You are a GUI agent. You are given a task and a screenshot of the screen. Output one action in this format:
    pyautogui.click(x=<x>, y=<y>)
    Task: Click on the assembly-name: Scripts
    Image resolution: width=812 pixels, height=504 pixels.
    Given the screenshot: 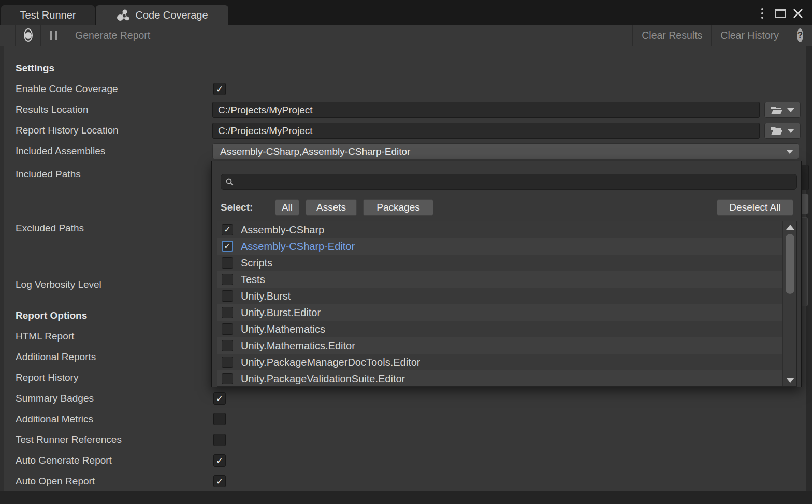 What is the action you would take?
    pyautogui.click(x=257, y=263)
    